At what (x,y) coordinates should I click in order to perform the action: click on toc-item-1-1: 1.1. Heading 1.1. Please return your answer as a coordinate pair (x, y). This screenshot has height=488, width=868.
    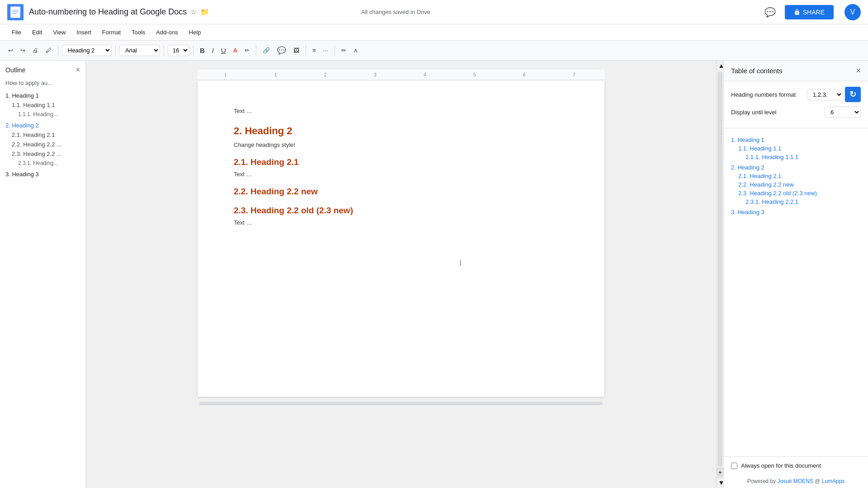
    Looking at the image, I should click on (796, 148).